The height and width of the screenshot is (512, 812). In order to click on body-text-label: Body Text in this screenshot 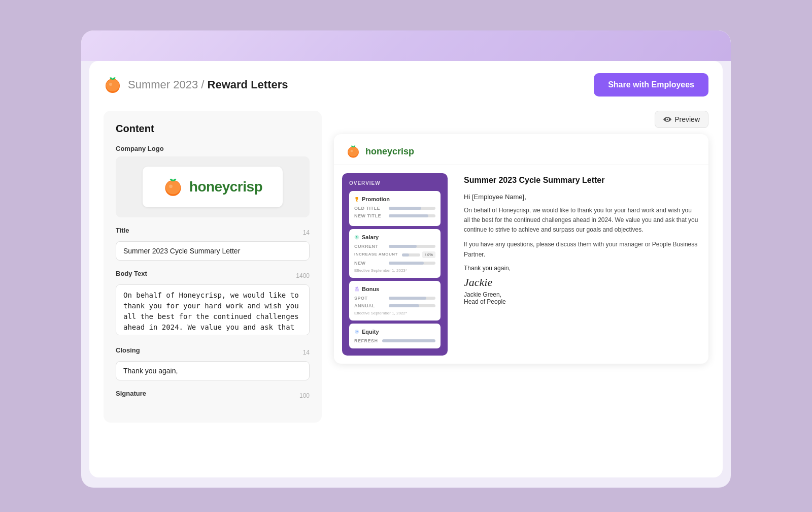, I will do `click(131, 273)`.